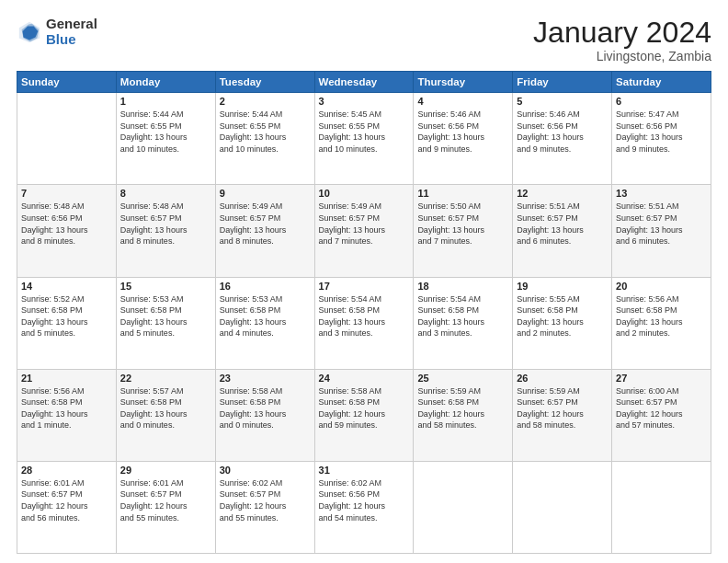 This screenshot has height=563, width=728. I want to click on table-row: 5Sunrise: 5:46 AM Sunset: 6:56 PM Daylig…, so click(563, 139).